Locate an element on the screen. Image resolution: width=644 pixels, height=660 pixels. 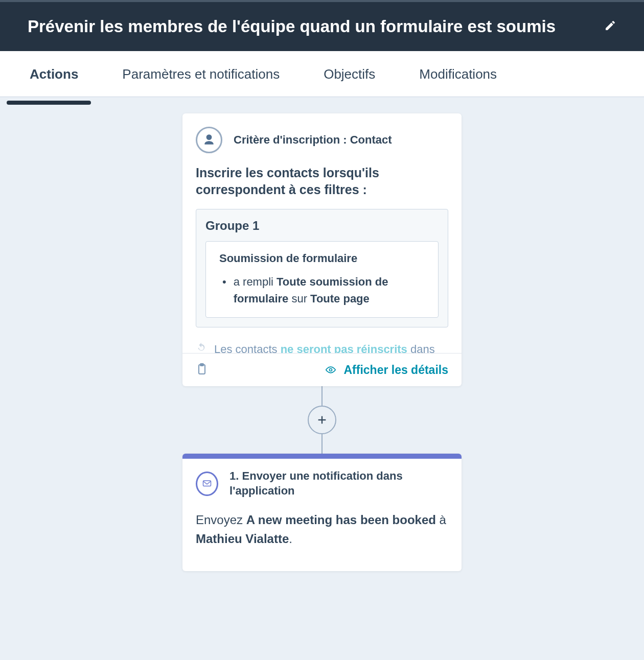
filter-mid: sur is located at coordinates (300, 298).